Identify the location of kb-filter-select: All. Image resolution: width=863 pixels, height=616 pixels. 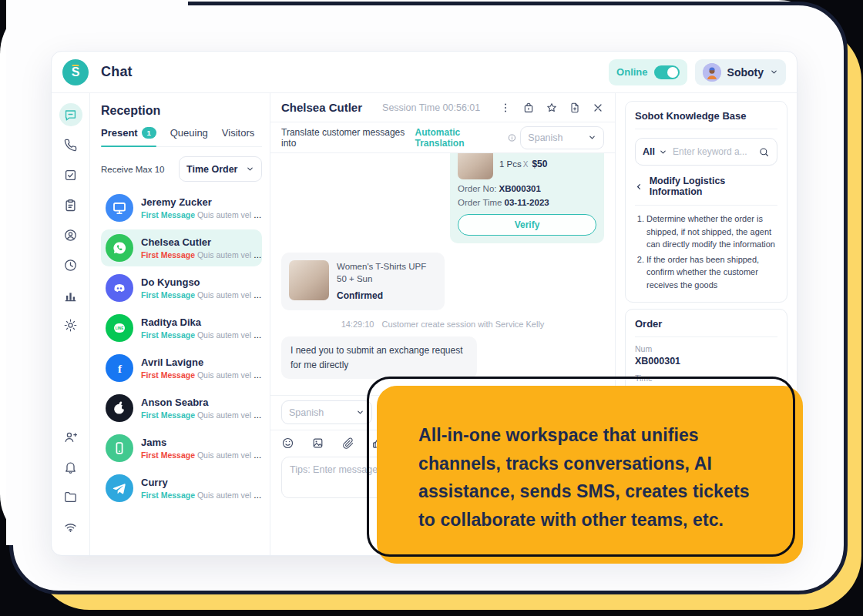
(649, 152).